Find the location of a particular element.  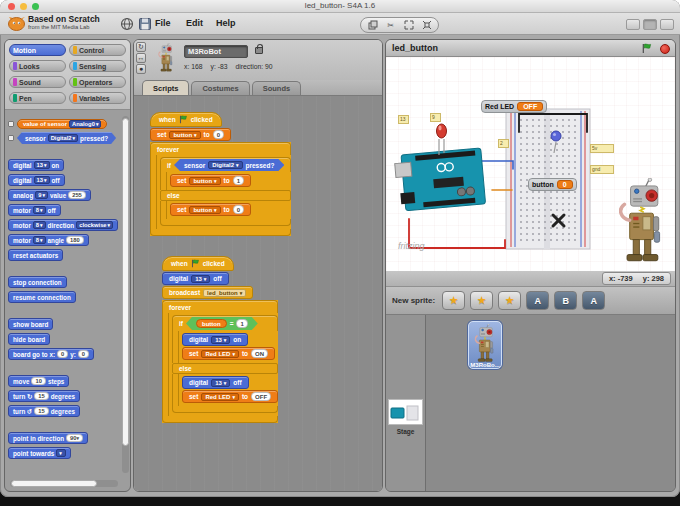

watcher-button: button 0 is located at coordinates (552, 184).